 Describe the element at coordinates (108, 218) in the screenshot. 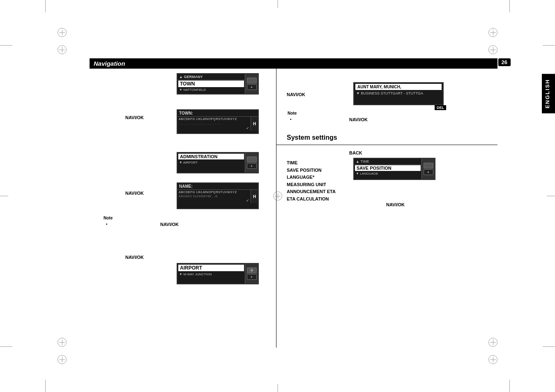

I see `note-label-left: Note` at that location.